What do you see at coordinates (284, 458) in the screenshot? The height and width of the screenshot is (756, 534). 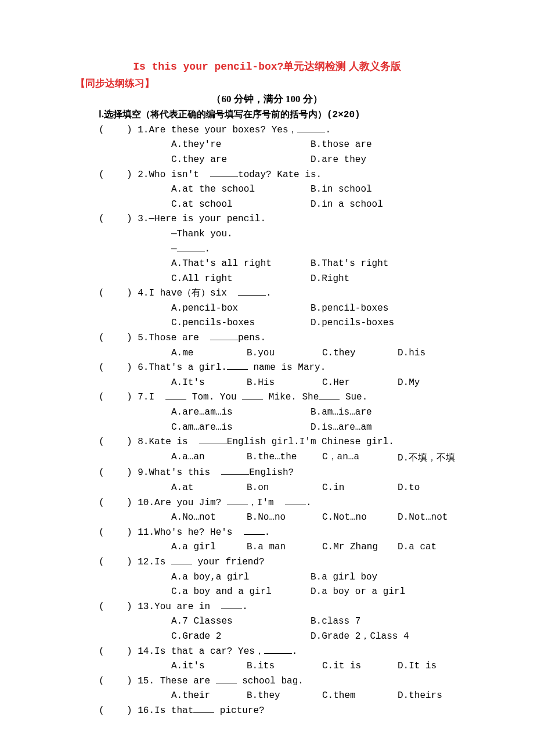 I see `option-b: B.the…the` at bounding box center [284, 458].